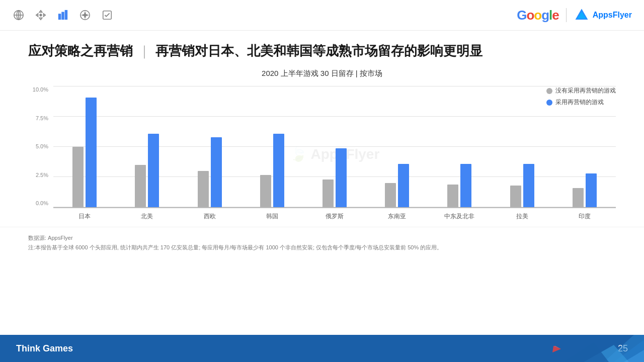 Image resolution: width=644 pixels, height=362 pixels. What do you see at coordinates (335, 208) in the screenshot?
I see `x-axis-line` at bounding box center [335, 208].